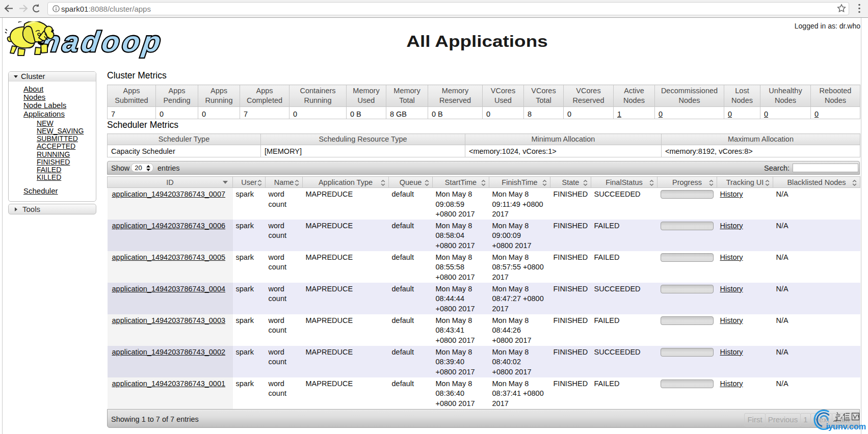  What do you see at coordinates (846, 426) in the screenshot?
I see `svg-text: iyunv.com` at bounding box center [846, 426].